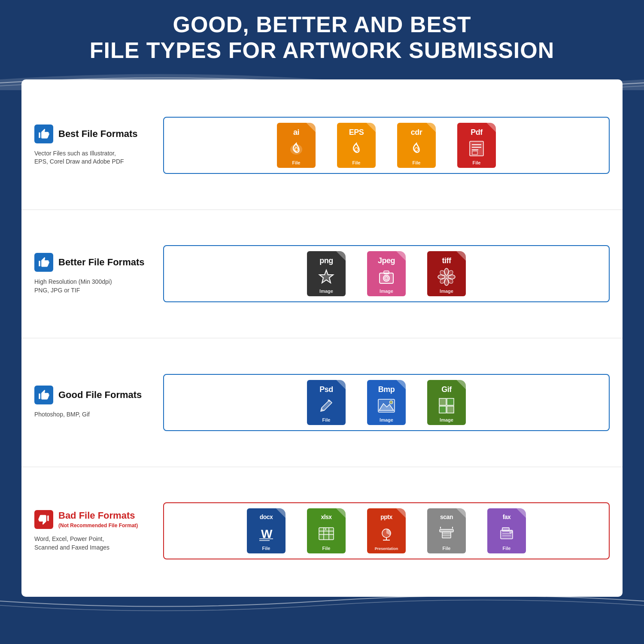 The image size is (644, 644). What do you see at coordinates (416, 145) in the screenshot?
I see `file-cdr: cdr File` at bounding box center [416, 145].